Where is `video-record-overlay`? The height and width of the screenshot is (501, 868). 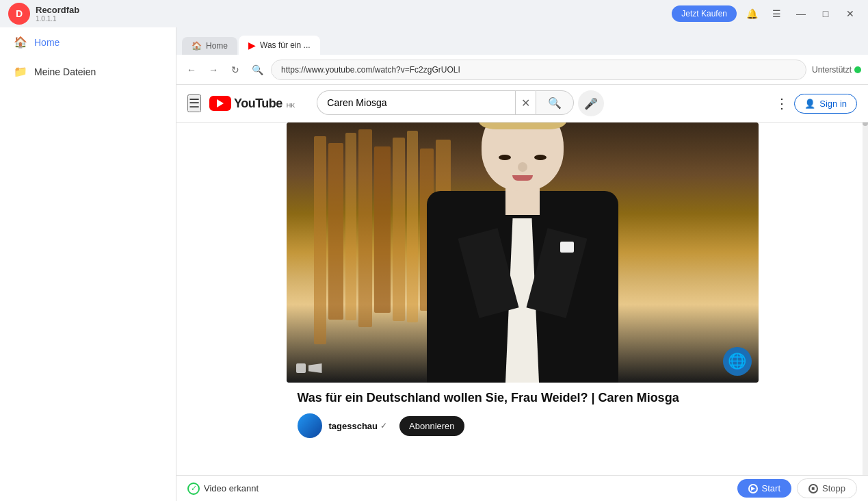
video-record-overlay is located at coordinates (309, 368).